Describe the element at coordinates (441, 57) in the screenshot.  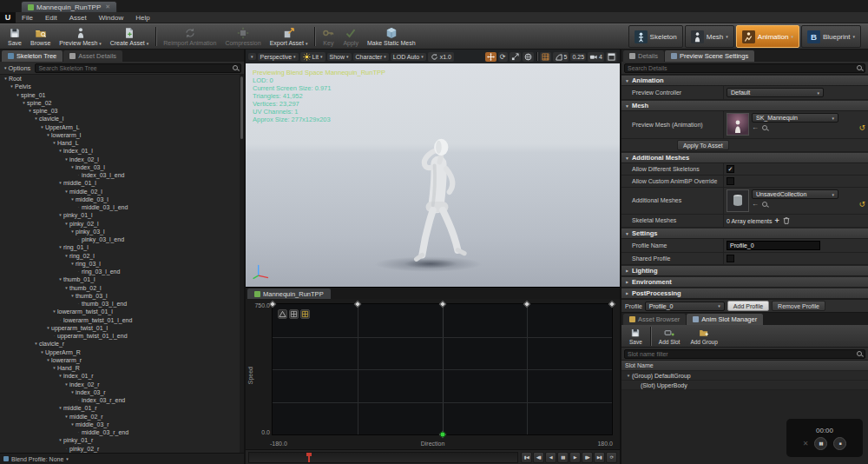
I see `playback-speed-button: x1.0` at that location.